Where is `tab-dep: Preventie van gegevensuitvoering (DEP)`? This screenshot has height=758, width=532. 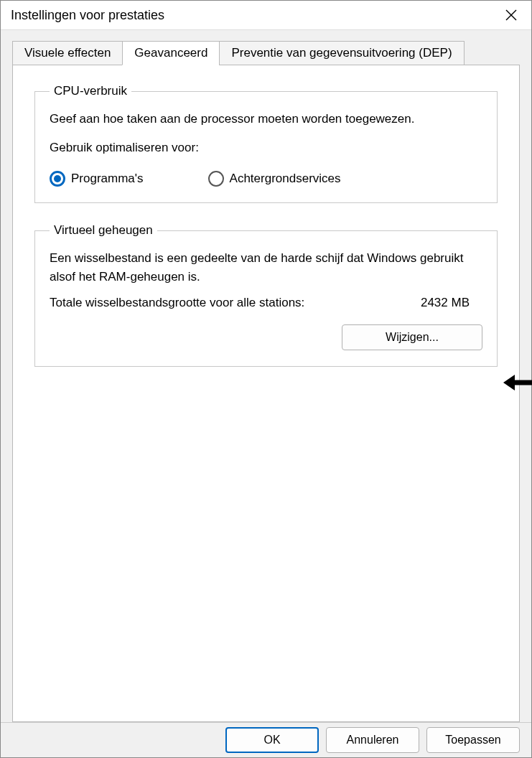
tab-dep: Preventie van gegevensuitvoering (DEP) is located at coordinates (342, 53).